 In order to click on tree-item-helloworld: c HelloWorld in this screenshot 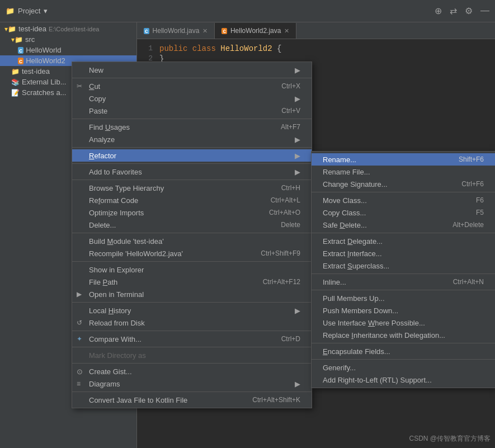, I will do `click(68, 50)`.